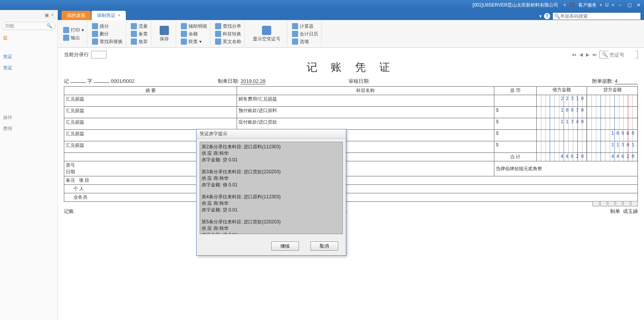 The width and height of the screenshot is (644, 320). What do you see at coordinates (547, 16) in the screenshot?
I see `help-icon: ?` at bounding box center [547, 16].